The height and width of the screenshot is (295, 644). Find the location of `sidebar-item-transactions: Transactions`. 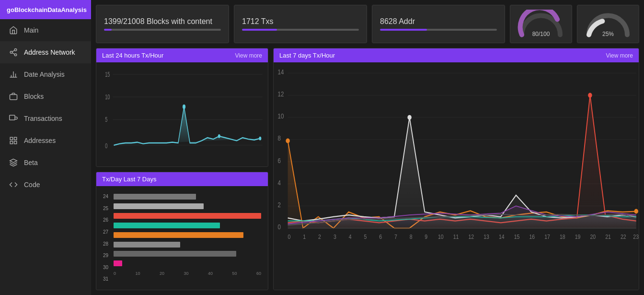

sidebar-item-transactions: Transactions is located at coordinates (46, 118).